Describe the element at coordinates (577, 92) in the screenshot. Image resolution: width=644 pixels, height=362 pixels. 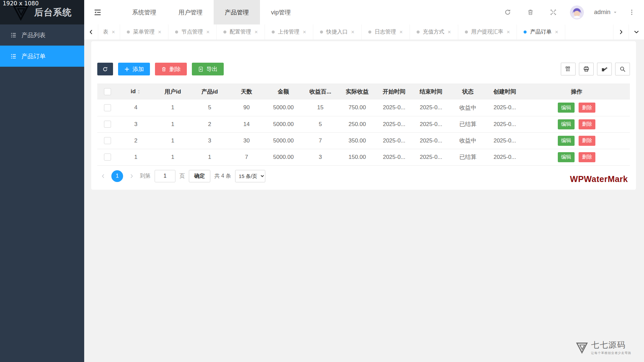
I see `column-label: 操作` at that location.